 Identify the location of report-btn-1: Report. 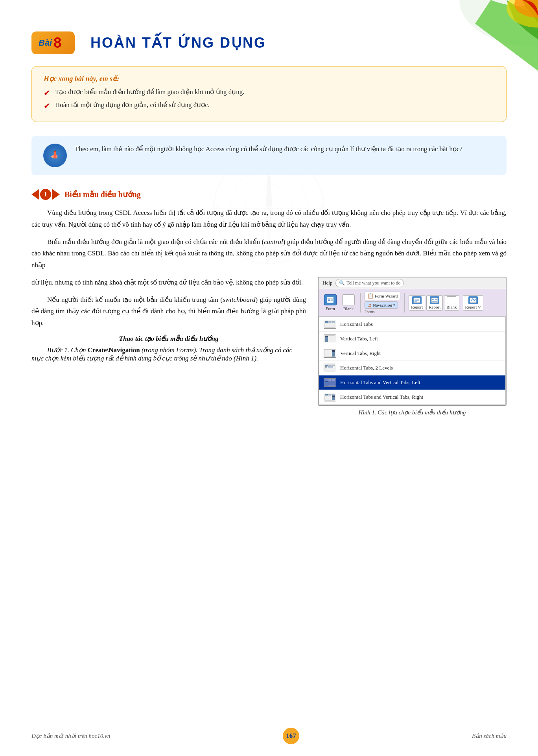
(417, 303).